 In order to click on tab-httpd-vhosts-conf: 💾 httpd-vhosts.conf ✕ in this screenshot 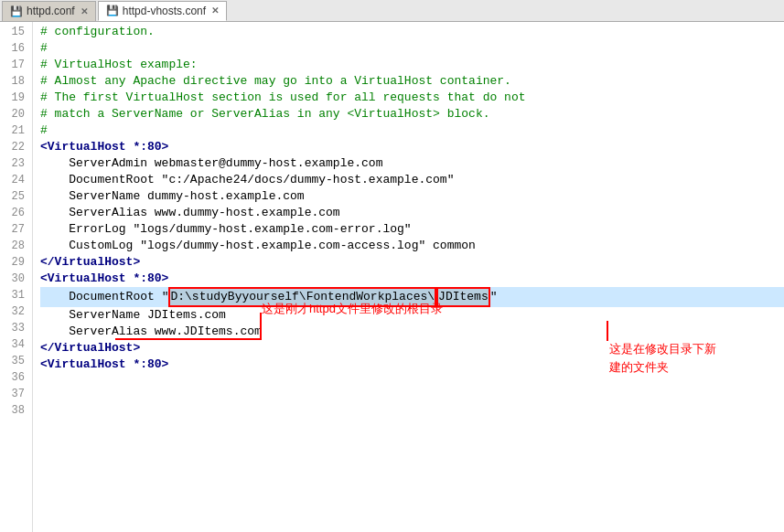, I will do `click(163, 11)`.